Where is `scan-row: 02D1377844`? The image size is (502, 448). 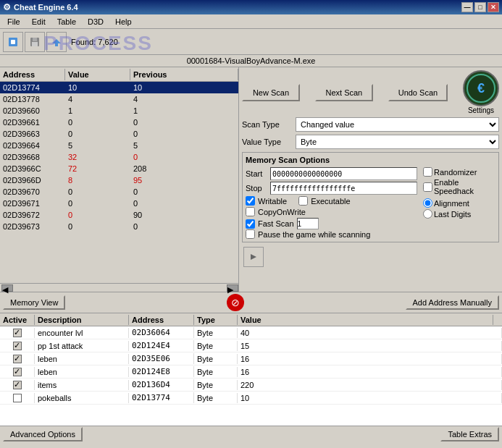
scan-row: 02D1377844 is located at coordinates (119, 99).